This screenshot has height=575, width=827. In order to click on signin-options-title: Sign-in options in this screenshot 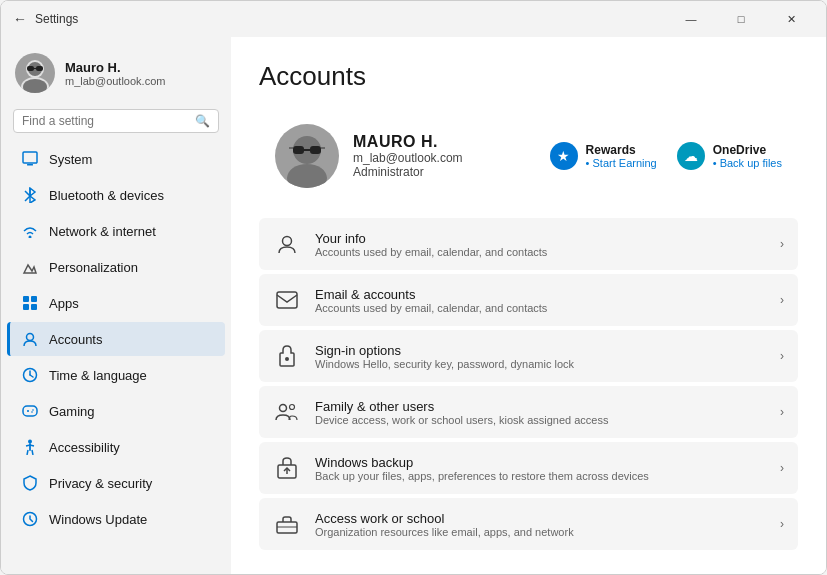, I will do `click(540, 350)`.